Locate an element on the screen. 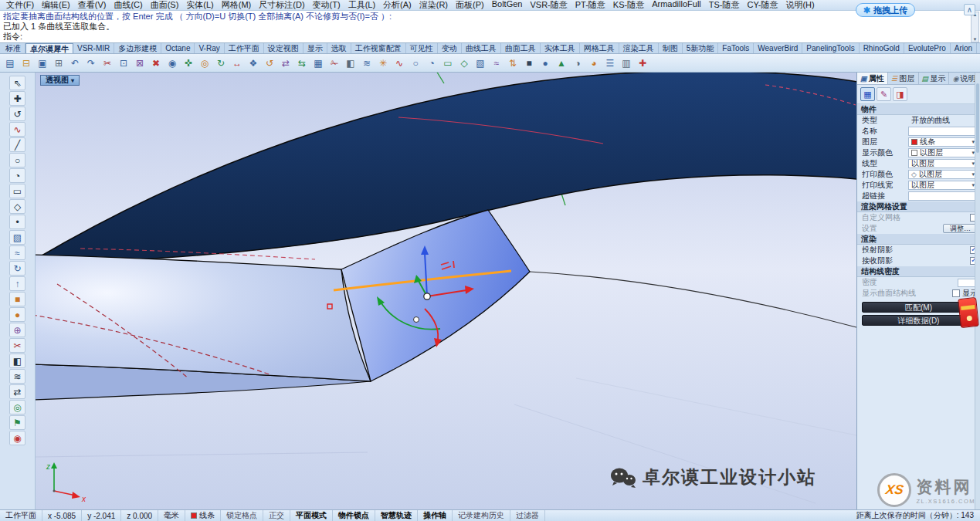 The image size is (980, 521). scrollbar-thumb is located at coordinates (978, 118).